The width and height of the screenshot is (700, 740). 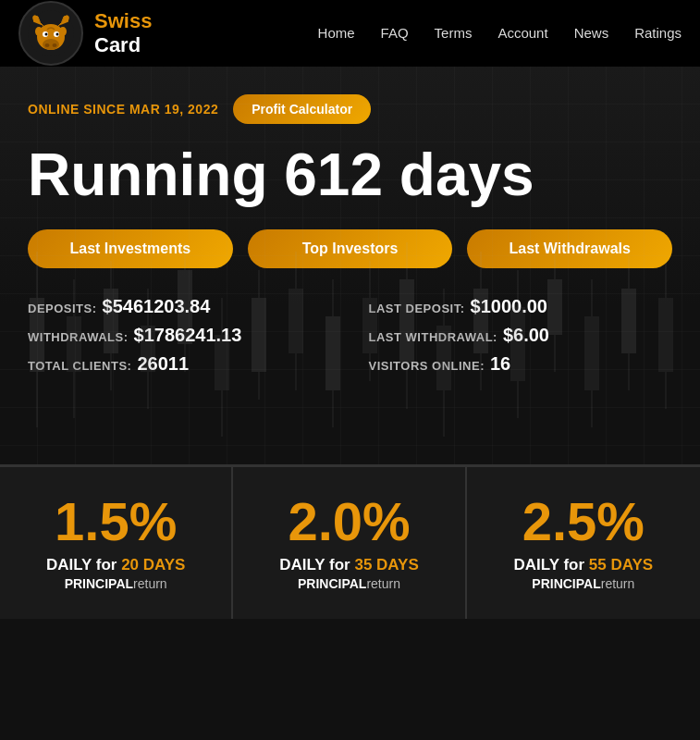 What do you see at coordinates (453, 33) in the screenshot?
I see `nav-link-terms: Terms` at bounding box center [453, 33].